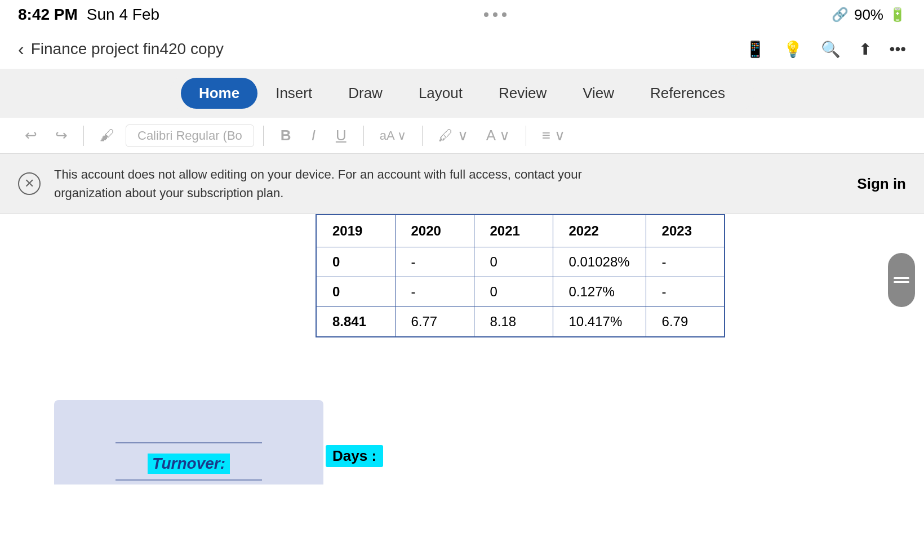 The image size is (924, 560). What do you see at coordinates (61, 135) in the screenshot?
I see `redo-button: ↪` at bounding box center [61, 135].